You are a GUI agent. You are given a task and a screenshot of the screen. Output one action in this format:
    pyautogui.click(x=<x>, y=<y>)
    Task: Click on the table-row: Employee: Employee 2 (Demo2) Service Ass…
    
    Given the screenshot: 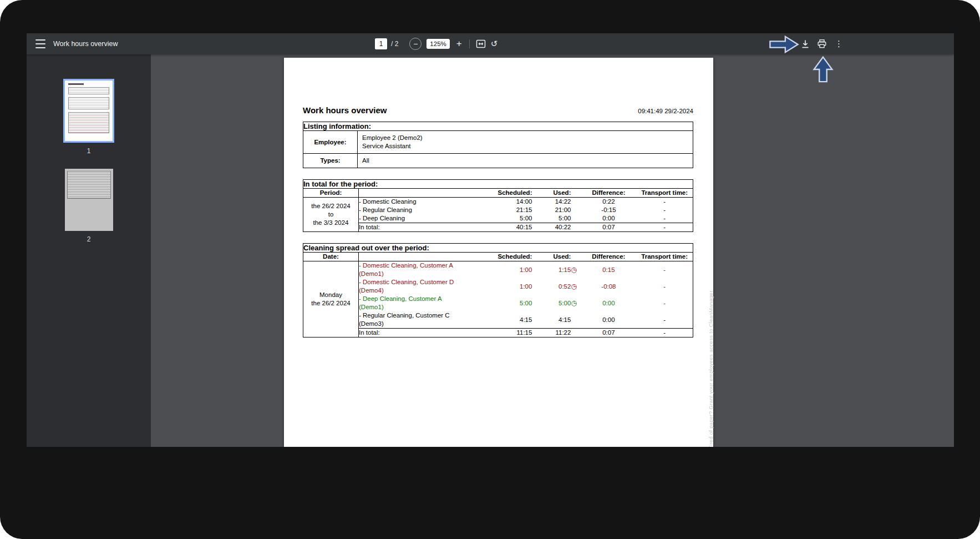 What is the action you would take?
    pyautogui.click(x=498, y=142)
    